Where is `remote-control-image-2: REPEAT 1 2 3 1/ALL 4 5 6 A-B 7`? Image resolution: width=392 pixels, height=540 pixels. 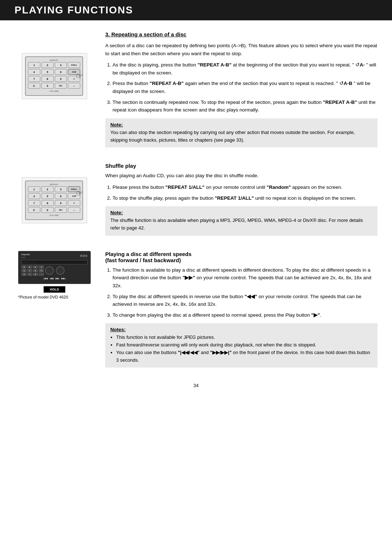
remote-control-image-2: REPEAT 1 2 3 1/ALL 4 5 6 A-B 7 is located at coordinates (54, 200).